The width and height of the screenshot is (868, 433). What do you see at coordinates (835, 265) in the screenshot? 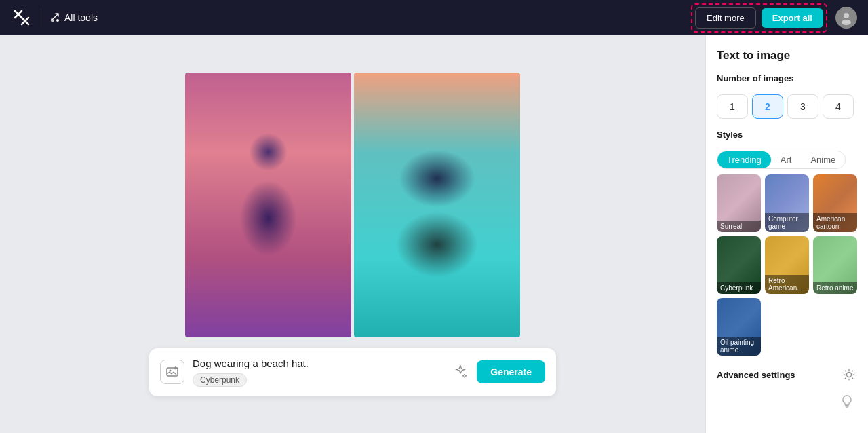
I see `style-item-retro-anime: Retro anime` at bounding box center [835, 265].